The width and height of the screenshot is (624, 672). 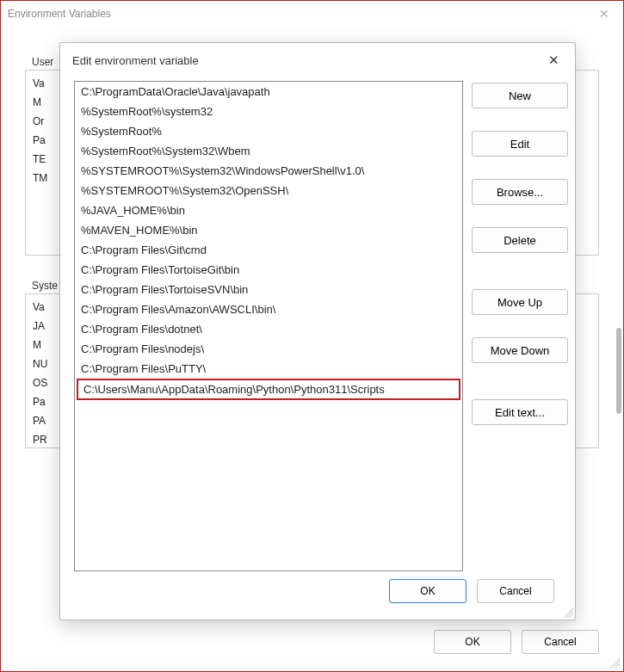 I want to click on move-down-button: Move Down, so click(x=520, y=350).